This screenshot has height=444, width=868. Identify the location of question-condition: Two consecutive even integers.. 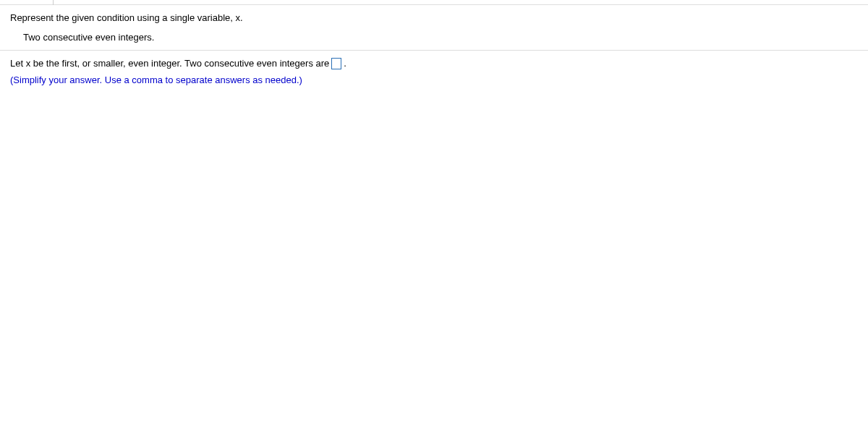
(439, 38).